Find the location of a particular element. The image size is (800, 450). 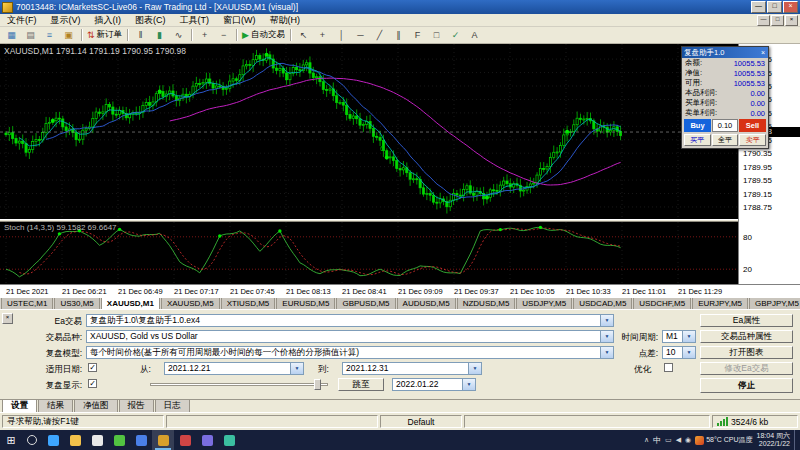

show-desktop-button is located at coordinates (796, 440).